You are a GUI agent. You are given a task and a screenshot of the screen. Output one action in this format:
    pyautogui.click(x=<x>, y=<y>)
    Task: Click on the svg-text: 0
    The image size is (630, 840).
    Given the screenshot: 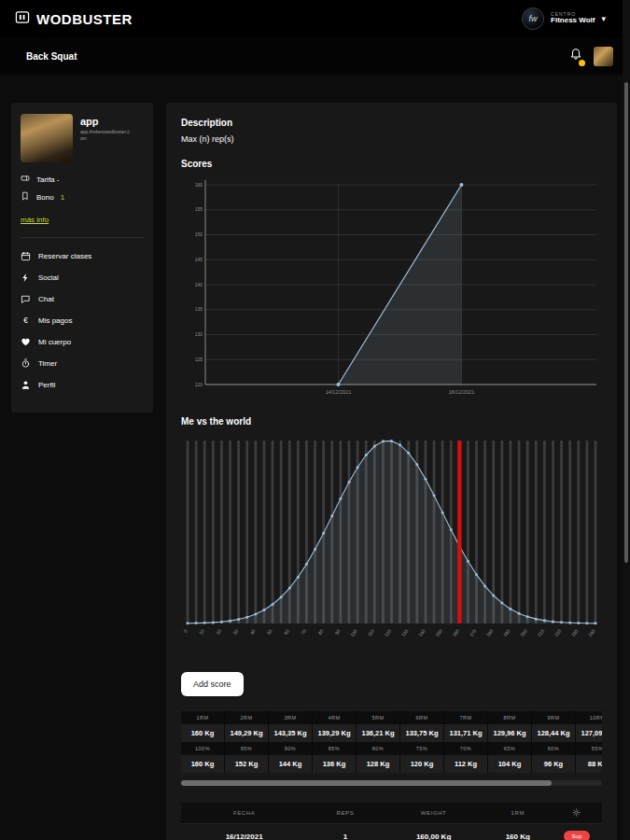 What is the action you would take?
    pyautogui.click(x=185, y=631)
    